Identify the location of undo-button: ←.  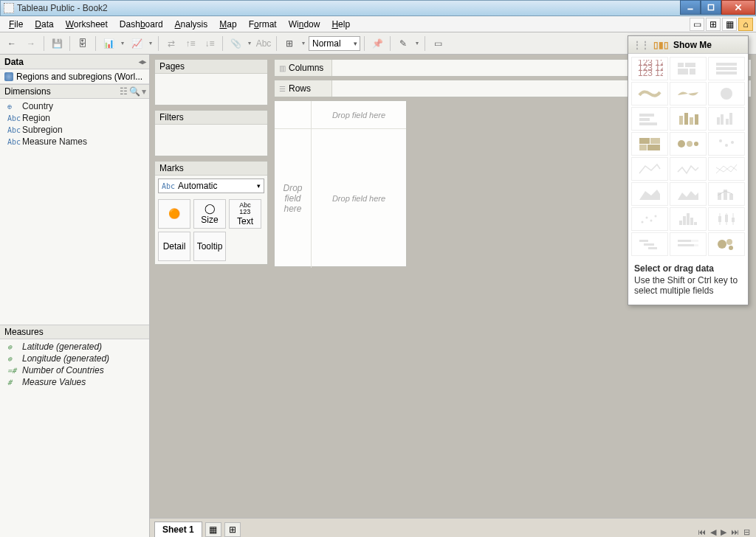
(12, 44).